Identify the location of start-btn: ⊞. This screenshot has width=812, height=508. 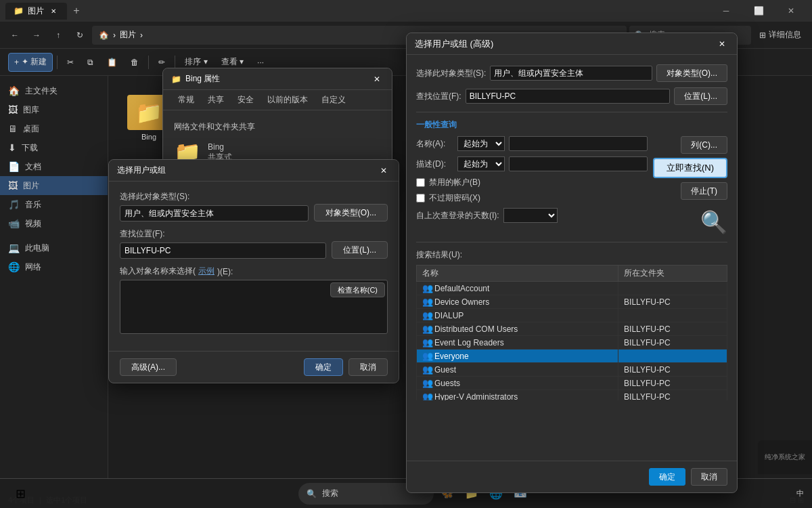
(20, 494).